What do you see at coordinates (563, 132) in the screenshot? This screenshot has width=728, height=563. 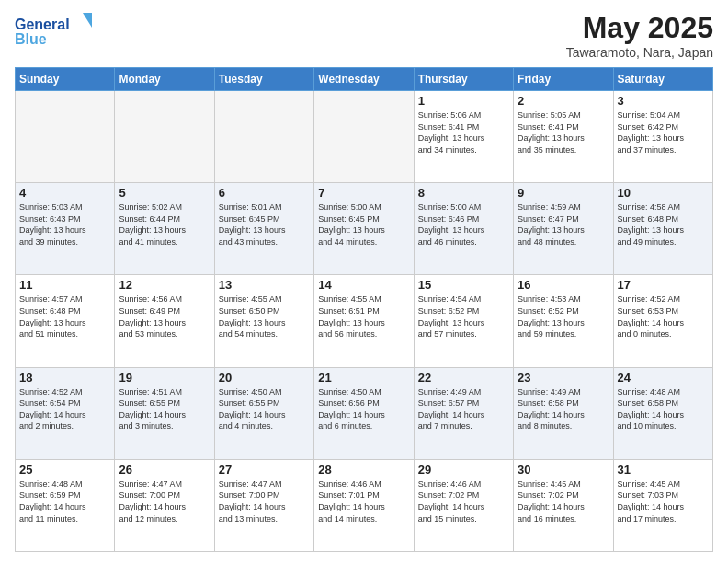 I see `day-info: Sunrise: 5:05 AM Sunset: 6:41 PM Dayligh…` at bounding box center [563, 132].